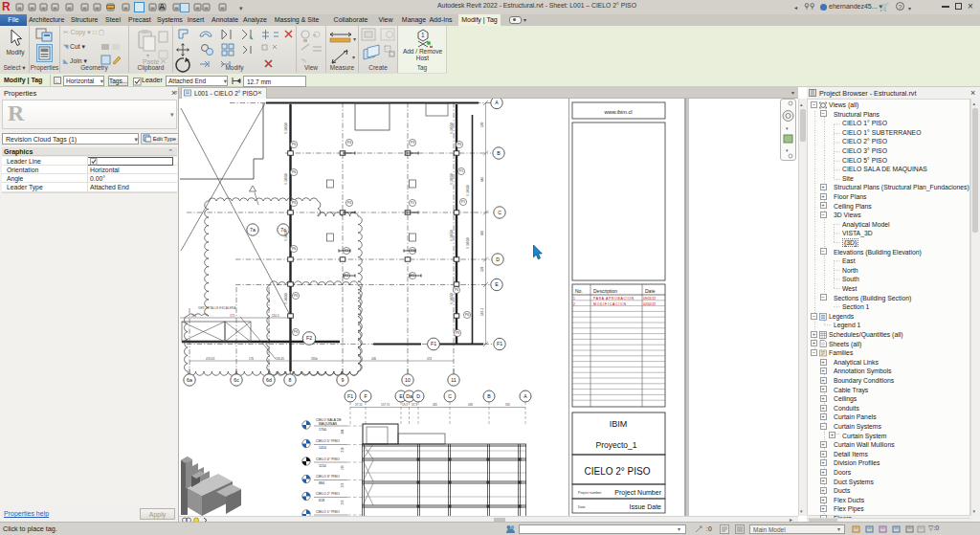  I want to click on svg-text: PARA APROBACION, so click(614, 299).